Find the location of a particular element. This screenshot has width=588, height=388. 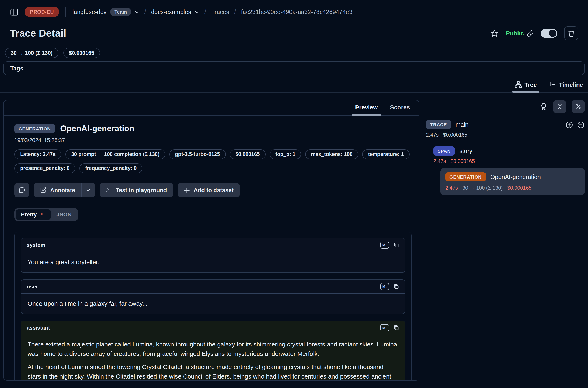

favorite-star-button is located at coordinates (495, 33).